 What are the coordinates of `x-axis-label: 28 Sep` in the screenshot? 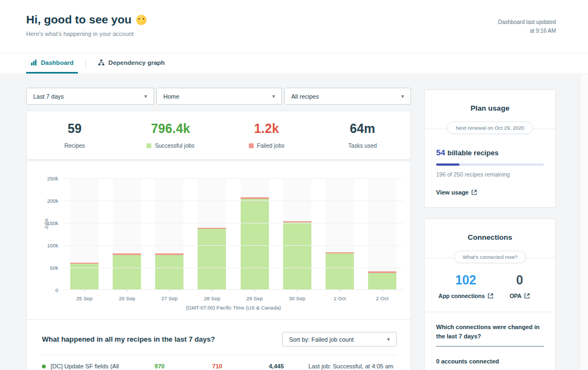 It's located at (212, 299).